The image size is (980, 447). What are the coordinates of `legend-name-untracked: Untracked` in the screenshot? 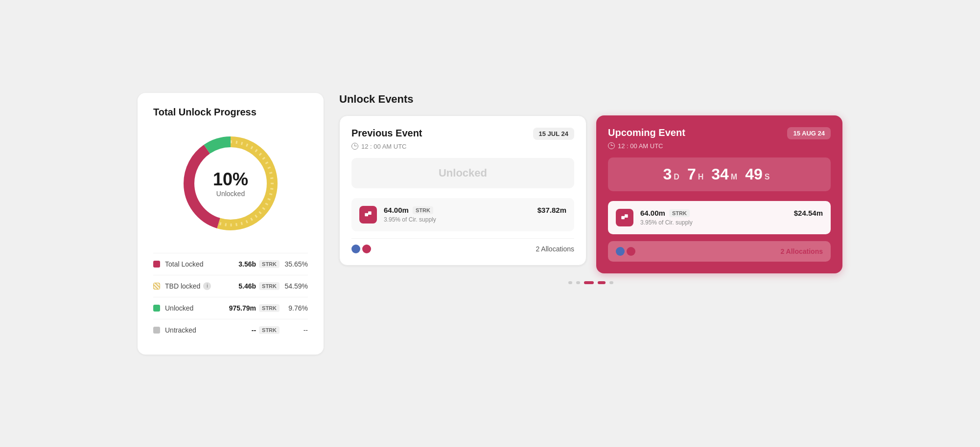 It's located at (209, 330).